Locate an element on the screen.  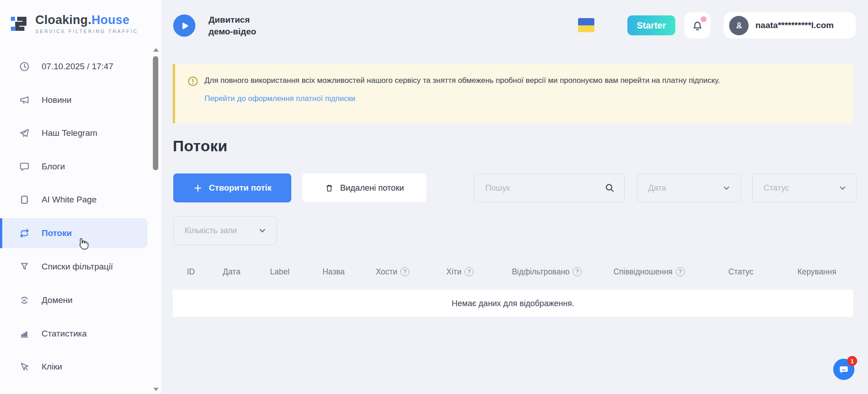
sidebar-item-label: Наш Telegram is located at coordinates (70, 133).